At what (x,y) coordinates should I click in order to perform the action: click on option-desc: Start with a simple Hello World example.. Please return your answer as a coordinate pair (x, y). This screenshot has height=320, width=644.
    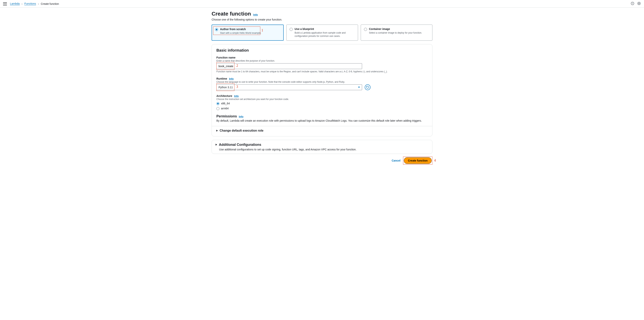
    Looking at the image, I should click on (240, 33).